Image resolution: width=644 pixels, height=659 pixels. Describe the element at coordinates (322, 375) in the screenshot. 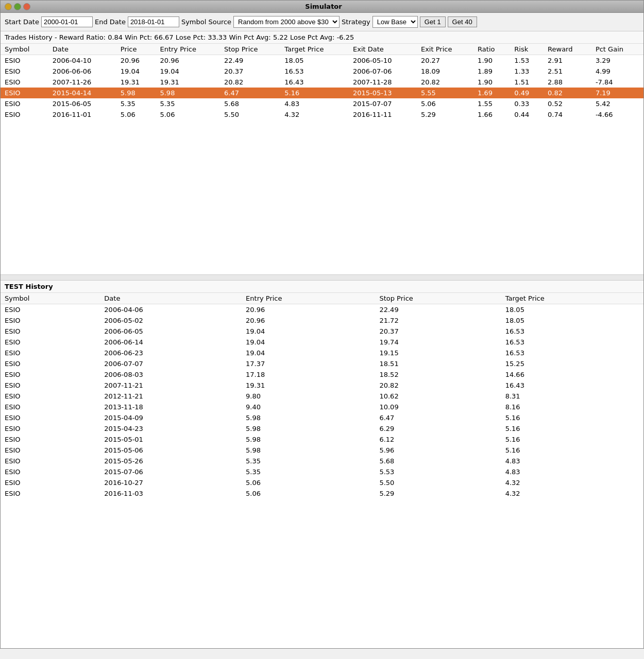

I see `list-item: ESIO2006-08-0317.1818.5214.66` at that location.